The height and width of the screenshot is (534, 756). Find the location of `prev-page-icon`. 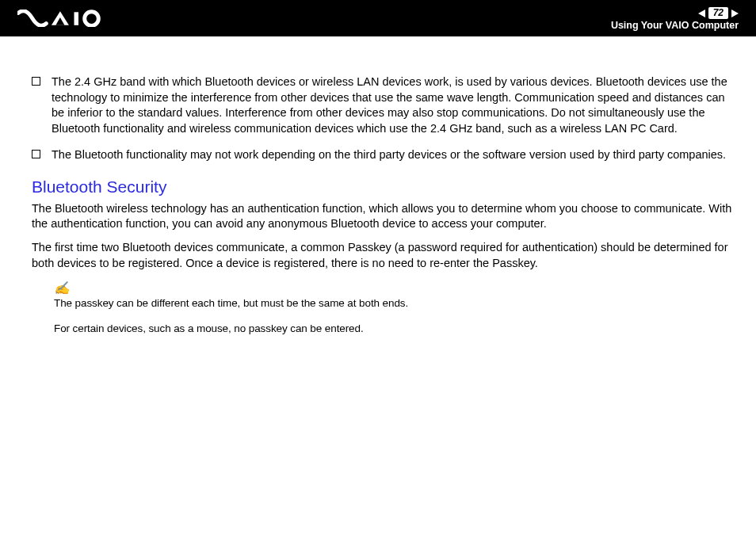

prev-page-icon is located at coordinates (702, 13).